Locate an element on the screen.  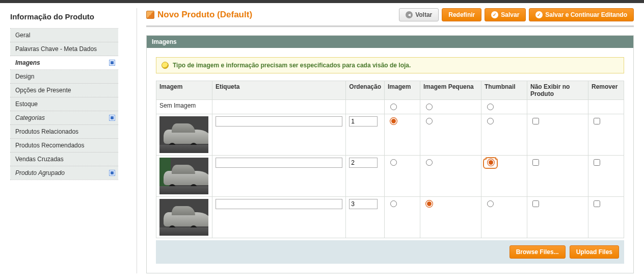
browse-files-button: Browse Files... is located at coordinates (538, 252).